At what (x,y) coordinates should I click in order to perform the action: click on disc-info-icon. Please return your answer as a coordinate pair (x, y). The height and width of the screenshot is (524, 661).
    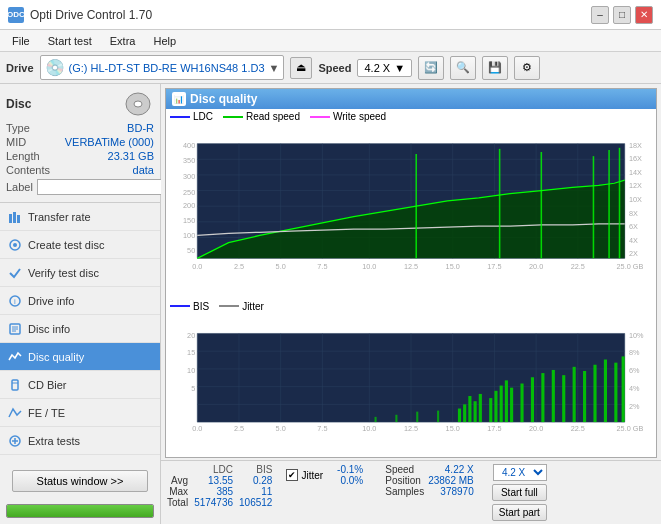
    Looking at the image, I should click on (15, 329).